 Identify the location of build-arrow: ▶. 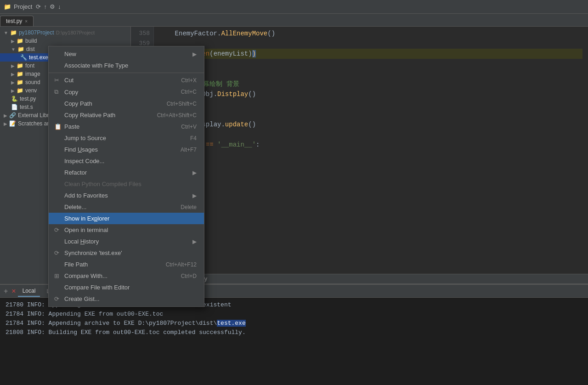
(13, 41).